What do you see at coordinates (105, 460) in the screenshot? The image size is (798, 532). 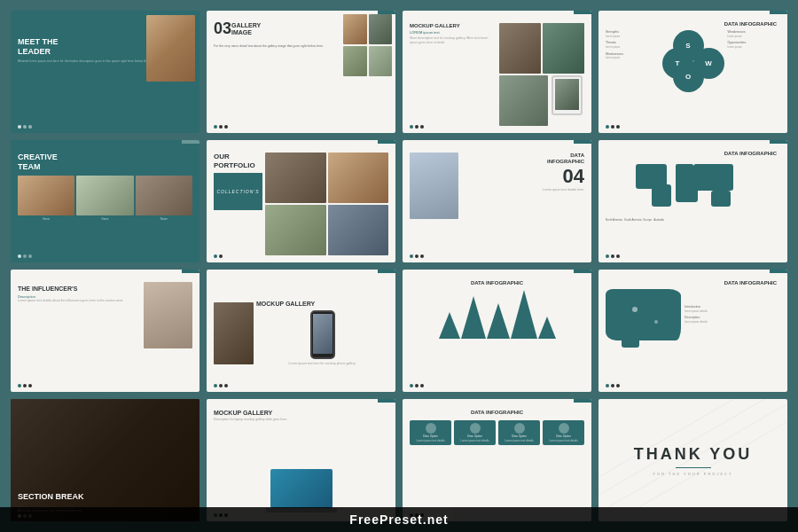 I see `slide-13-overlay` at bounding box center [105, 460].